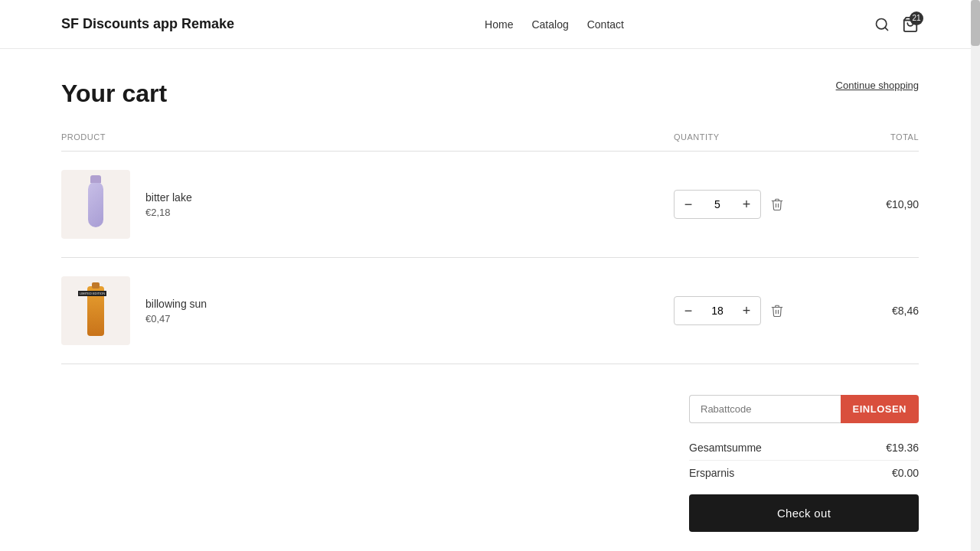  Describe the element at coordinates (804, 513) in the screenshot. I see `checkout-button: Check out` at that location.